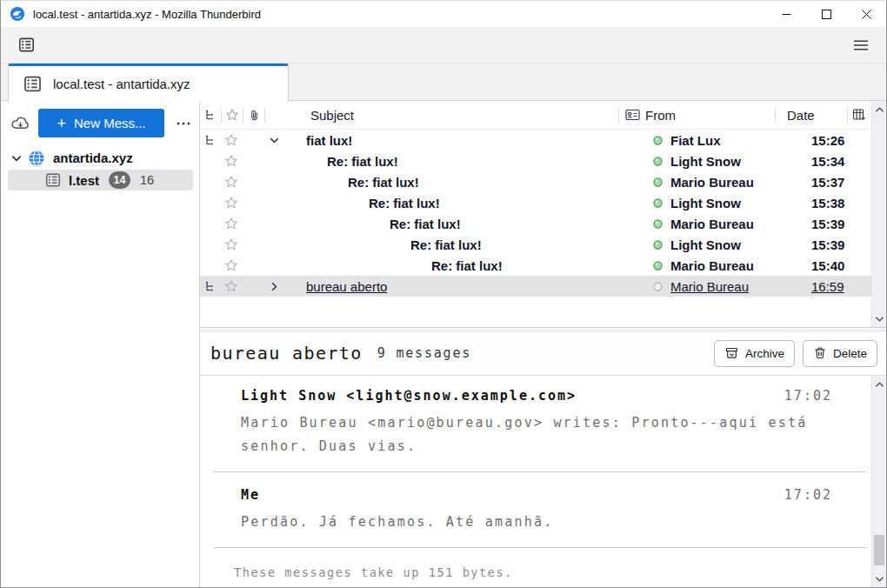  What do you see at coordinates (536, 203) in the screenshot?
I see `thread-row: Re: fiat lux!Light Snow15:38` at bounding box center [536, 203].